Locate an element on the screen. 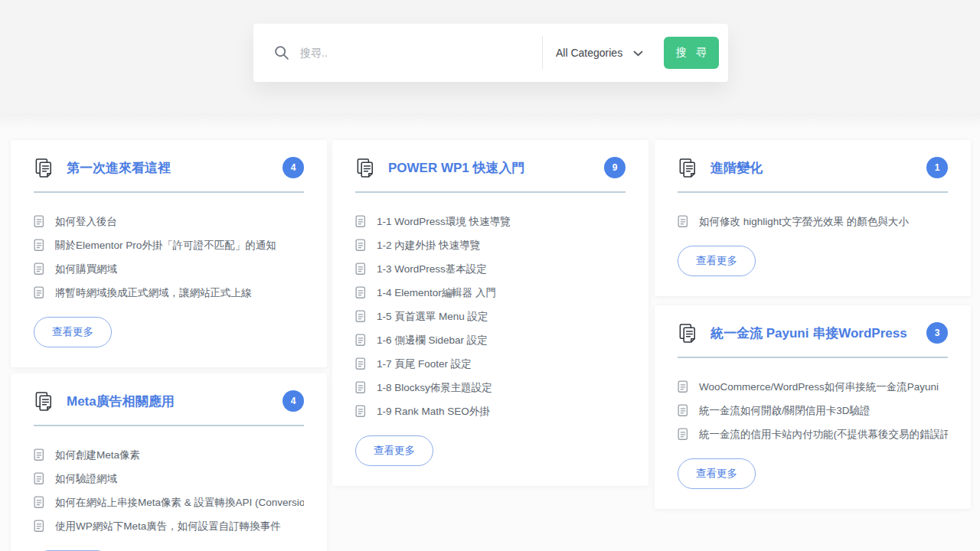 The height and width of the screenshot is (551, 980). article-link: 1-7 頁尾 Footer 設定 is located at coordinates (490, 364).